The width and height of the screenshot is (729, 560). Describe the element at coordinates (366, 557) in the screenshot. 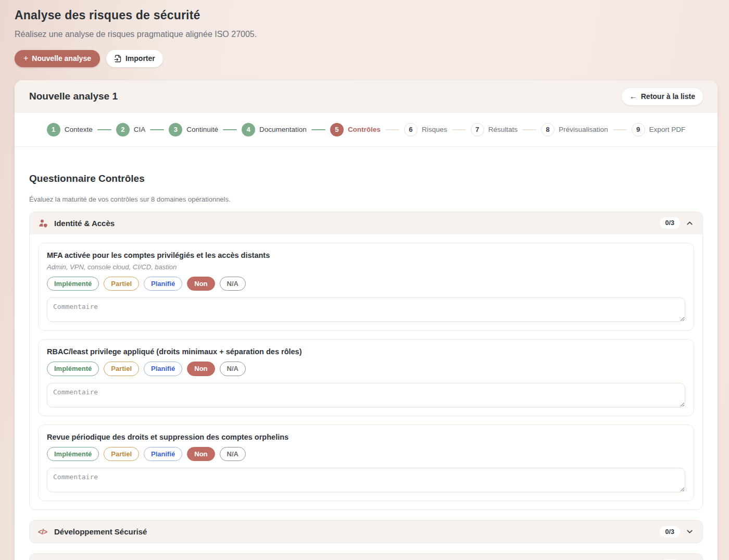

I see `section-header: Vulnérabilités0/3` at that location.